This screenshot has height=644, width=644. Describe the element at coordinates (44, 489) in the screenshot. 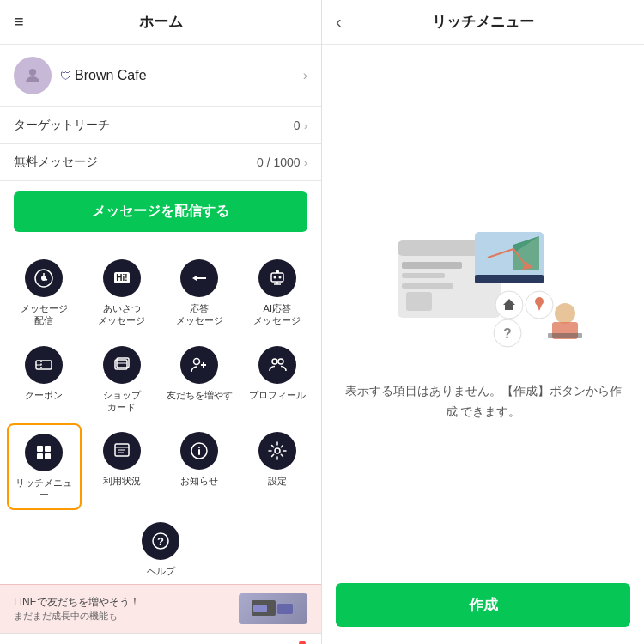

I see `rich-menu-label: リッチメニュー` at that location.